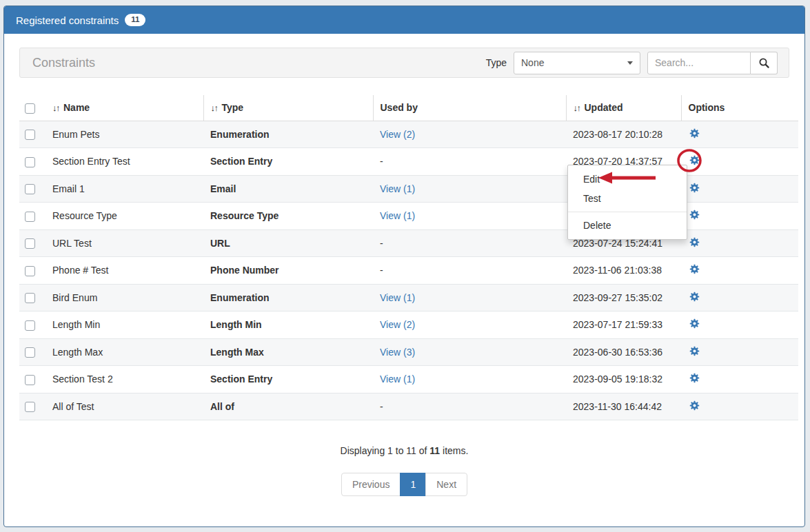 This screenshot has width=810, height=532. I want to click on row-name: Length Min, so click(76, 325).